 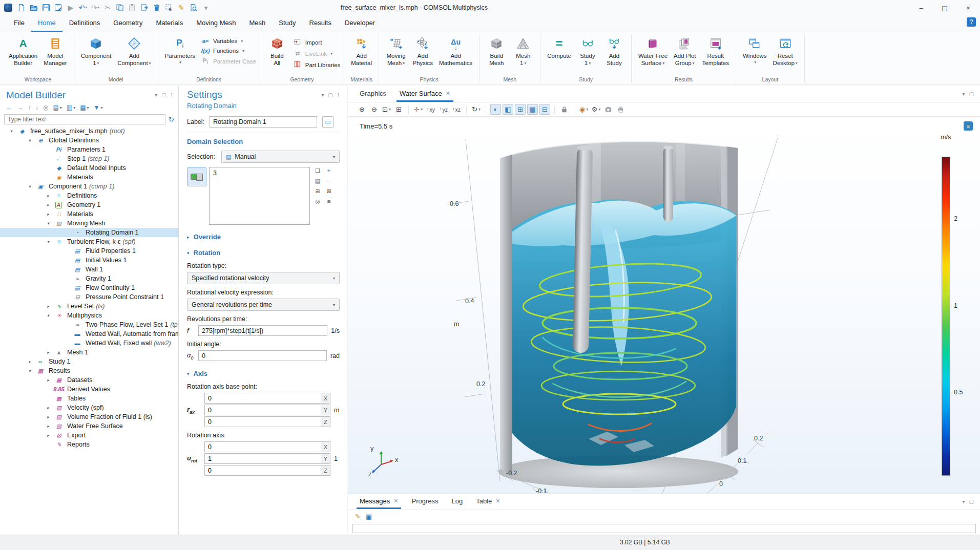 I want to click on windows-button: Windows▾, so click(x=755, y=50).